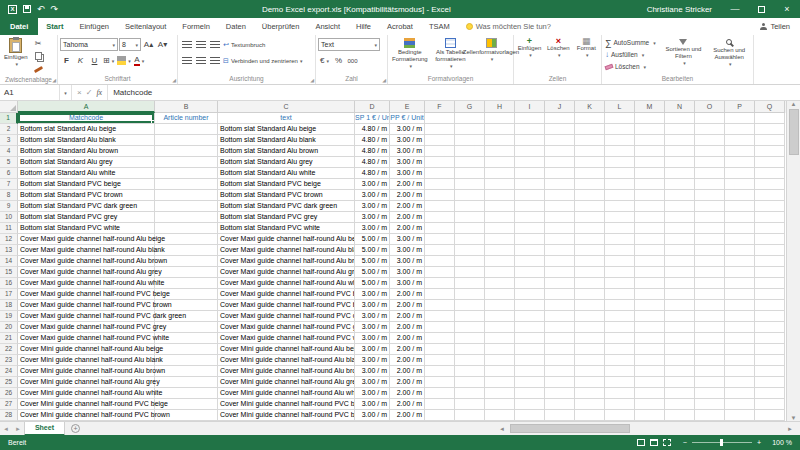 This screenshot has height=450, width=800. I want to click on cell-L26, so click(620, 394).